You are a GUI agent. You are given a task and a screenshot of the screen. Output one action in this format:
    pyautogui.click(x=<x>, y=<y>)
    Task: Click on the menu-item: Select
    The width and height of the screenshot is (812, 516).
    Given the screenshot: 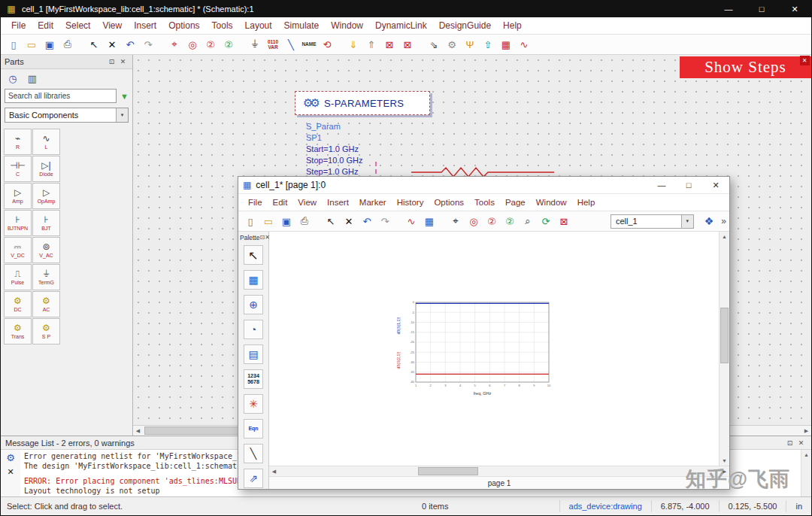 What is the action you would take?
    pyautogui.click(x=78, y=26)
    